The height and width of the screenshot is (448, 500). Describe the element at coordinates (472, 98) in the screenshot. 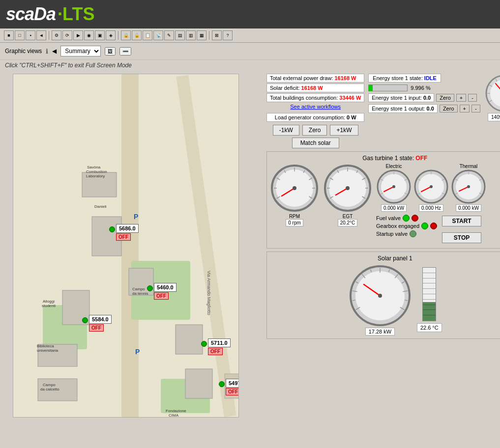

I see `energy-input-minus-btn: -` at that location.